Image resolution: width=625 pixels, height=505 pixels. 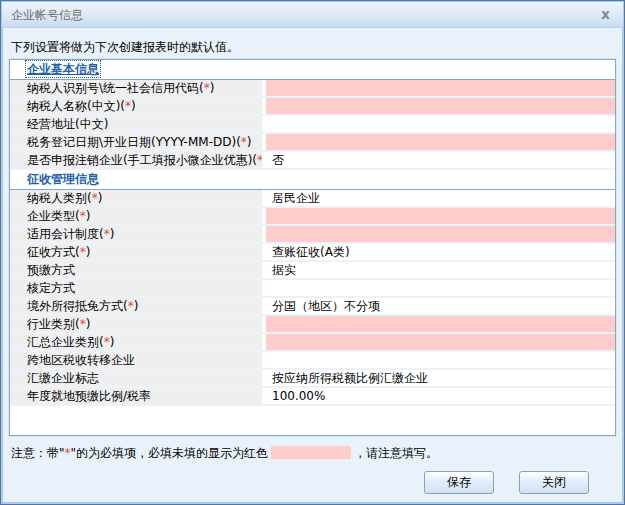 What do you see at coordinates (554, 482) in the screenshot?
I see `close-button: 关闭` at bounding box center [554, 482].